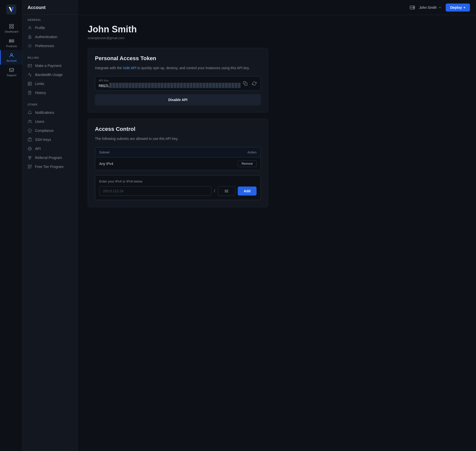  Describe the element at coordinates (50, 140) in the screenshot. I see `sidebar-item-ssh: SSH Keys` at that location.